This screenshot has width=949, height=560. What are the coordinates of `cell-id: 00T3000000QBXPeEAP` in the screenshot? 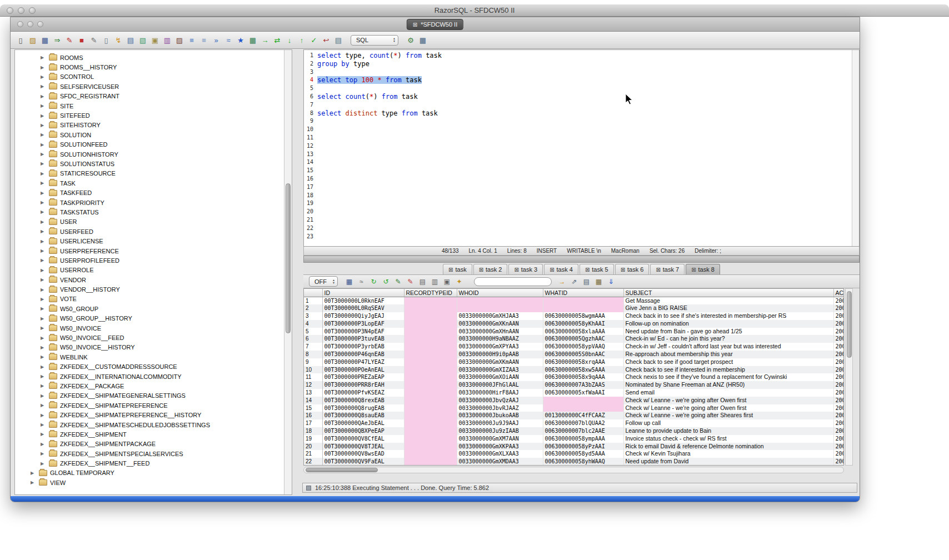 It's located at (363, 431).